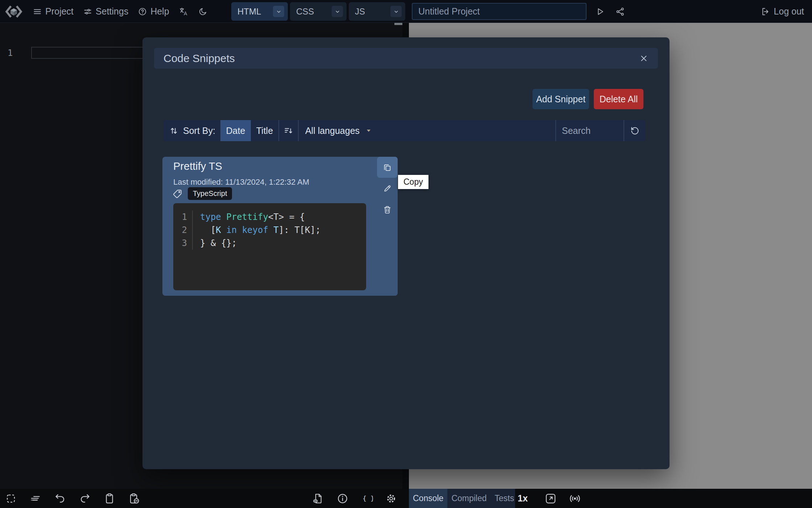 The image size is (812, 508). I want to click on clipboard-icon, so click(109, 499).